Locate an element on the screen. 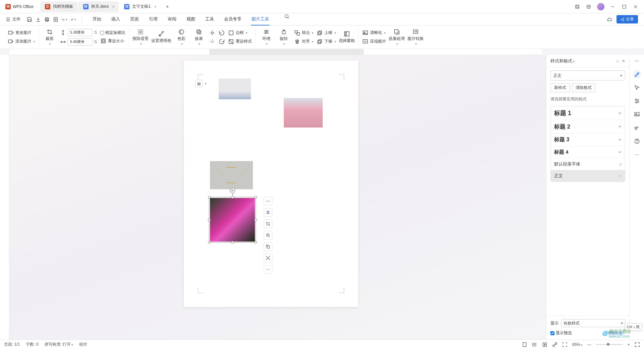 This screenshot has height=349, width=644. menu-tab-page: 页面 is located at coordinates (135, 19).